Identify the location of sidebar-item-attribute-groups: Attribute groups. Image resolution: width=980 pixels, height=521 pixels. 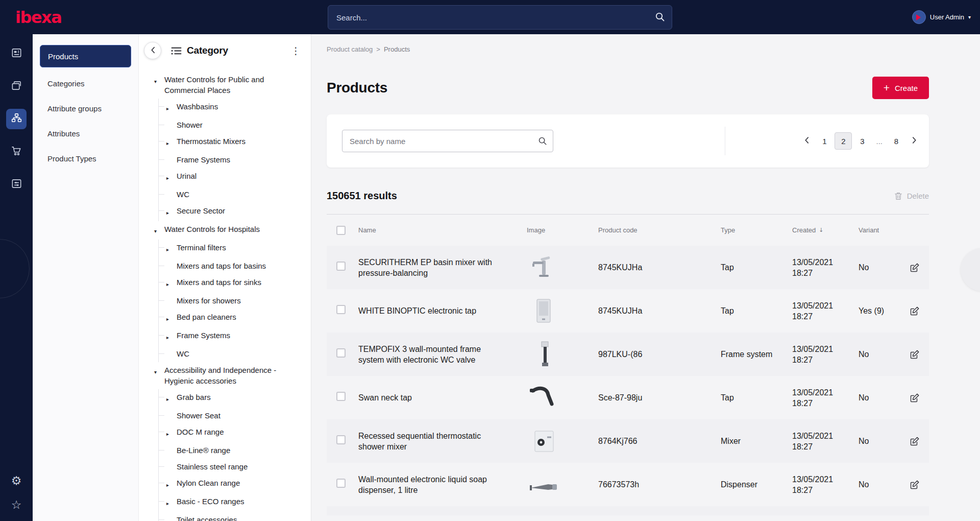
(86, 108).